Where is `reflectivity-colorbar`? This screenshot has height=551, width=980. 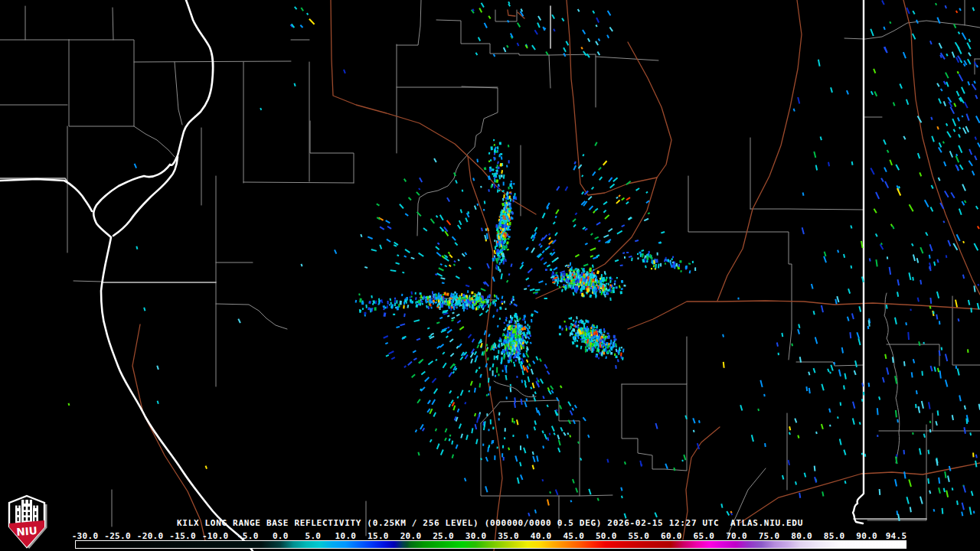 reflectivity-colorbar is located at coordinates (491, 545).